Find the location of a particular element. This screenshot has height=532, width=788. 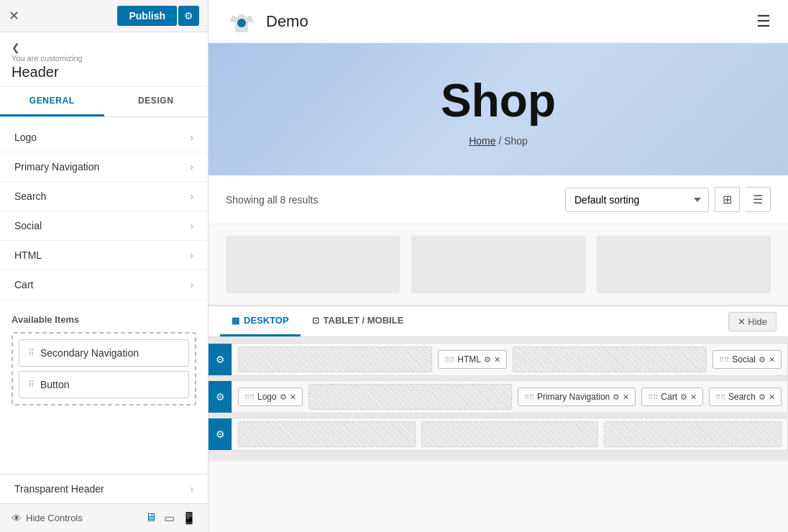

hamburger-icon: ☰ is located at coordinates (764, 22).